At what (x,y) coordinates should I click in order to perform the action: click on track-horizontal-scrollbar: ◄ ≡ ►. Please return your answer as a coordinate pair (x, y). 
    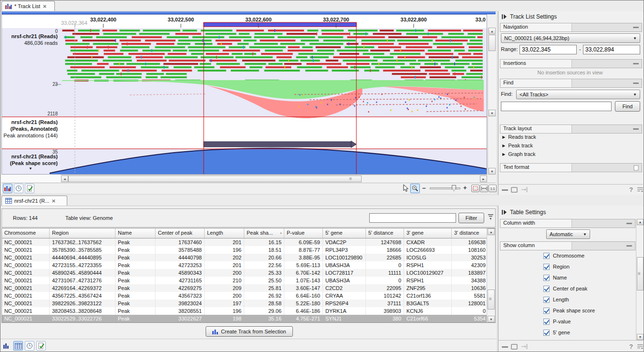
    Looking at the image, I should click on (274, 178).